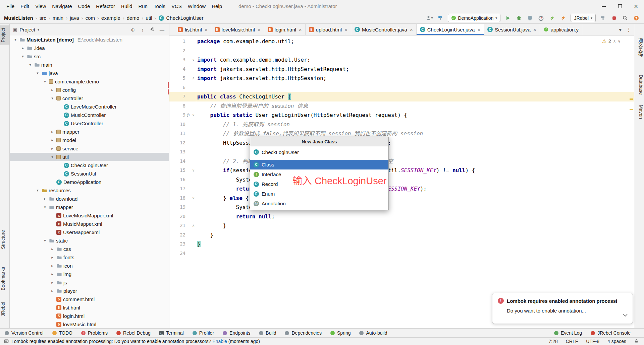 This screenshot has height=345, width=644. Describe the element at coordinates (373, 333) in the screenshot. I see `tool-button-auto-build: Auto-build` at that location.